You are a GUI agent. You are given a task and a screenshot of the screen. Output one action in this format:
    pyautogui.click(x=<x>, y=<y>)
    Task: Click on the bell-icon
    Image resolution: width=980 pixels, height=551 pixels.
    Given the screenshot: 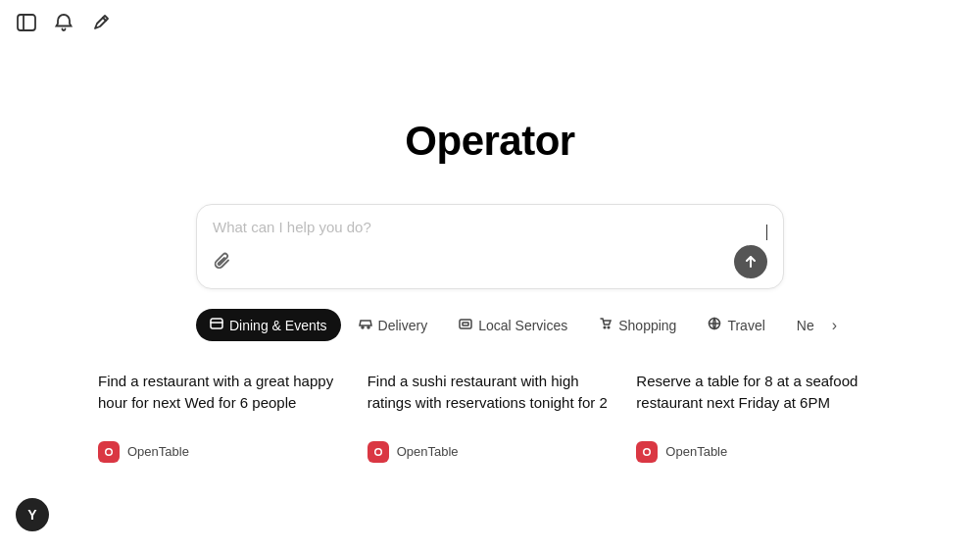 What is the action you would take?
    pyautogui.click(x=64, y=23)
    